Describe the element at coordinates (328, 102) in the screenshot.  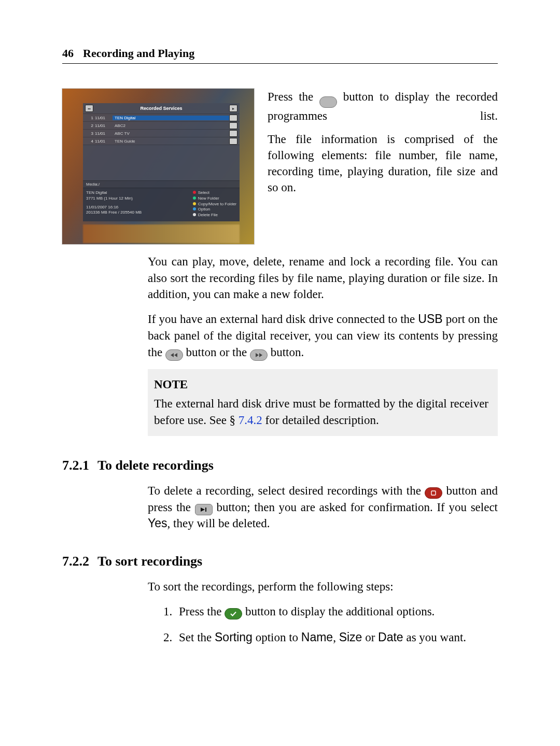
I see `list-button-icon` at that location.